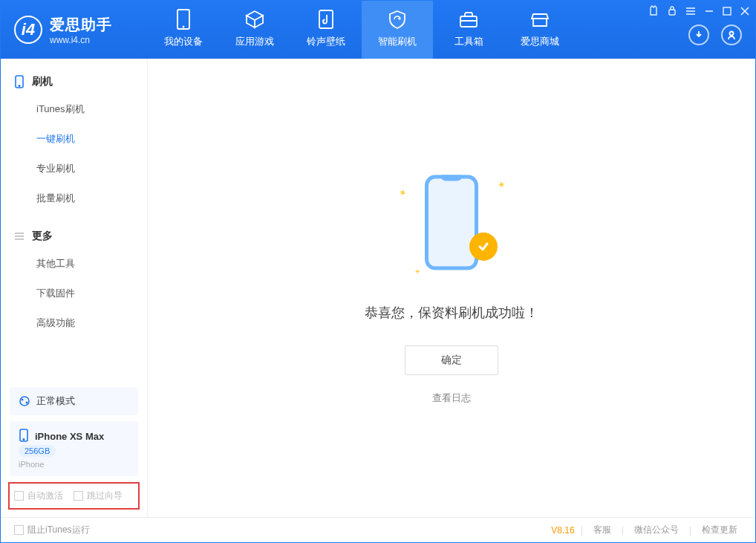  I want to click on sidebar-section-more: 更多, so click(74, 236).